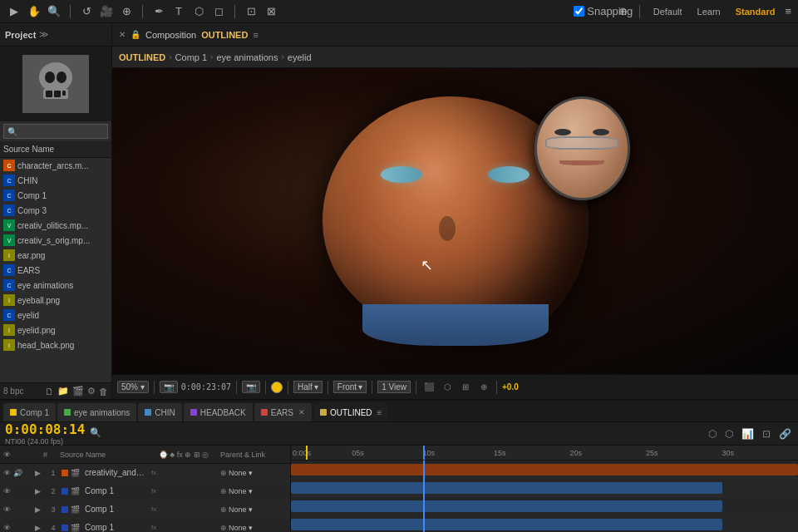 This screenshot has height=532, width=798. I want to click on workspace-learn: Learn, so click(709, 12).